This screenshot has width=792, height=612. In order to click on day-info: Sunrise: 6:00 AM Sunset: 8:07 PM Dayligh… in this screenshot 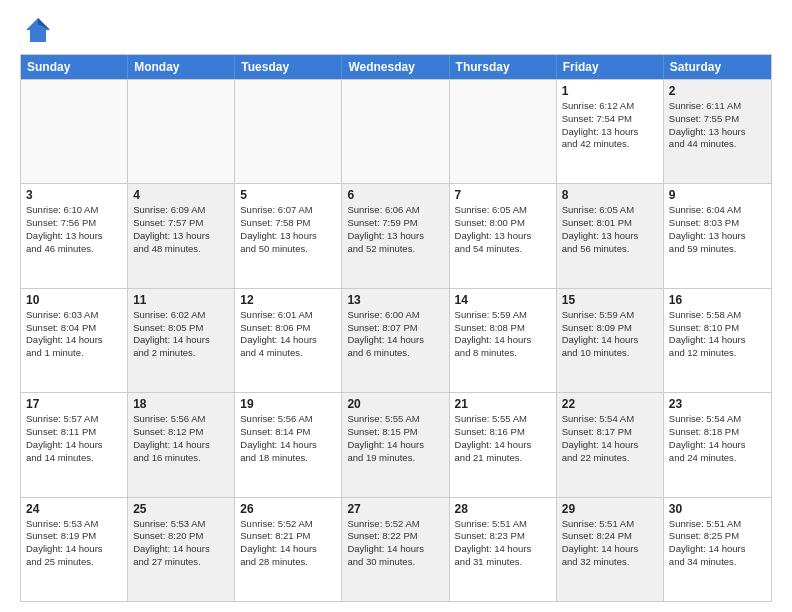, I will do `click(395, 334)`.